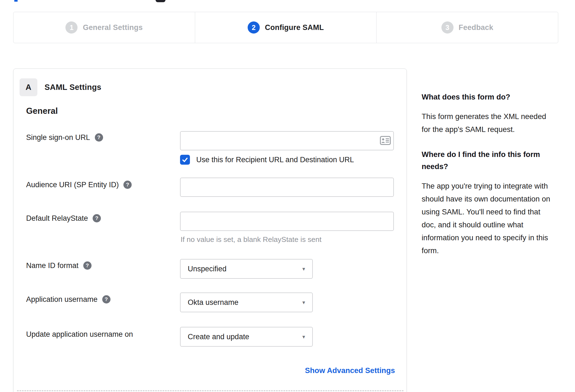 Image resolution: width=575 pixels, height=392 pixels. Describe the element at coordinates (275, 160) in the screenshot. I see `recipient-url-checkbox-label: Use this for Recipient URL and Destinati…` at that location.